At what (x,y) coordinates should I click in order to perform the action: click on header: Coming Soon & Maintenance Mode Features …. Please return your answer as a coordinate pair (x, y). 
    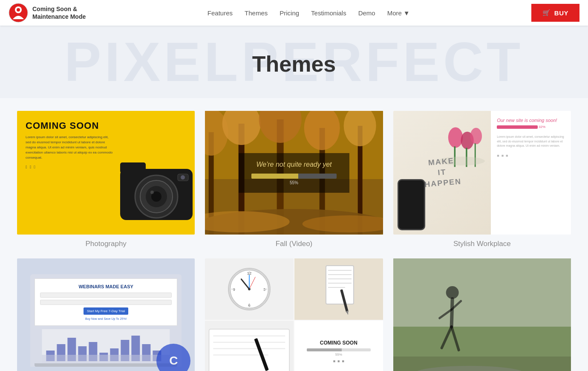
    Looking at the image, I should click on (294, 13).